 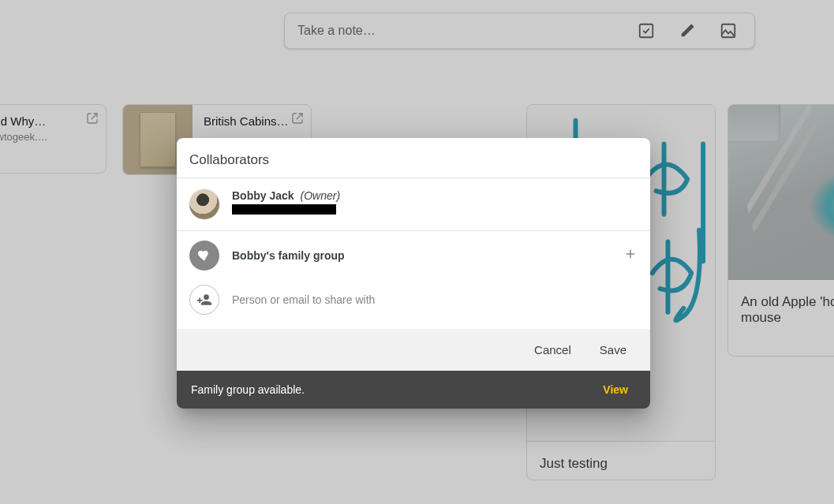 I want to click on dialog-actions: Cancel Save, so click(x=413, y=350).